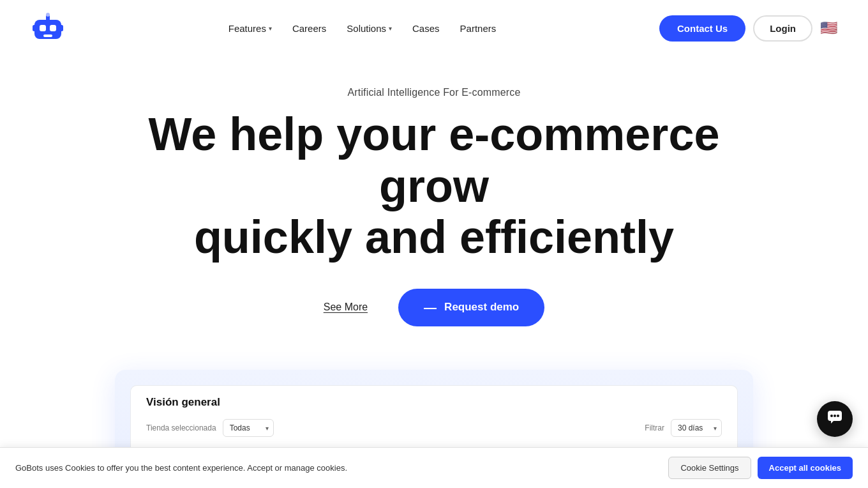 The height and width of the screenshot is (488, 868). Describe the element at coordinates (366, 28) in the screenshot. I see `nav-label-solutions: Solutions` at that location.